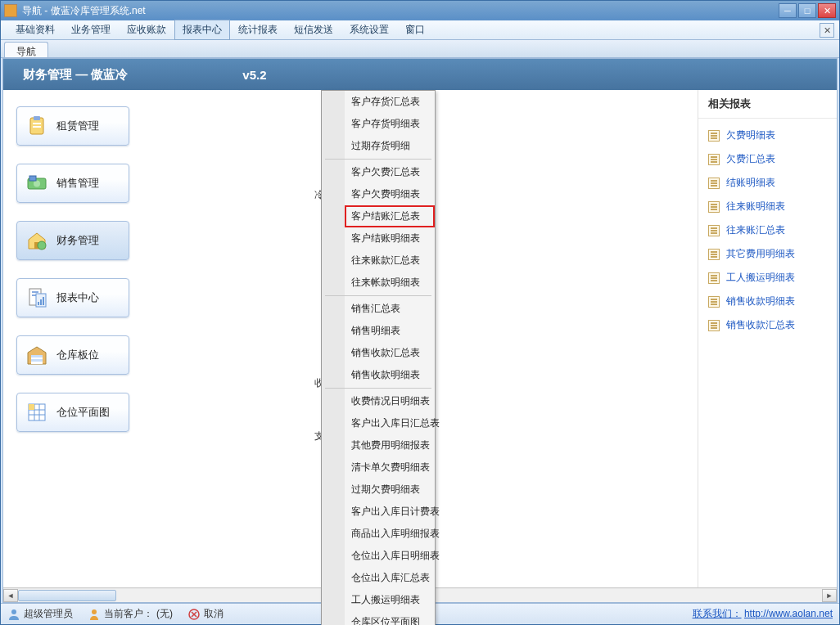  What do you see at coordinates (768, 278) in the screenshot?
I see `related-report-工人搬运明细表: 工人搬运明细表` at bounding box center [768, 278].